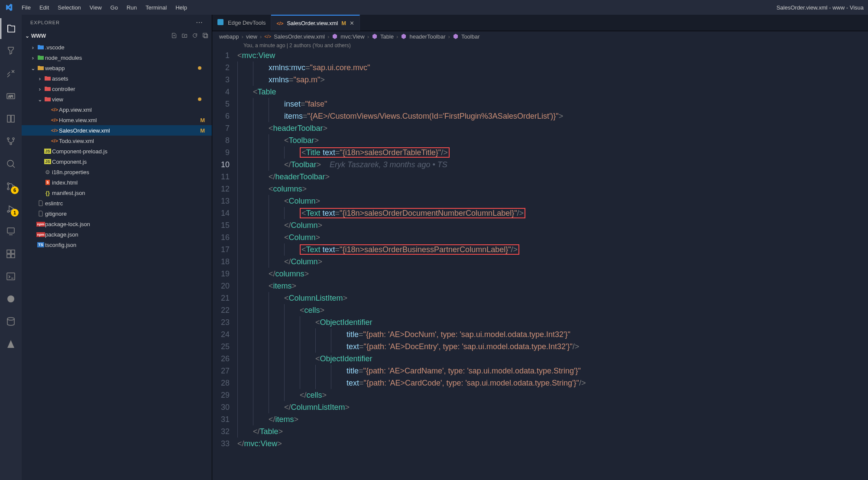  I want to click on tree-item-controller: ›controller, so click(117, 89).